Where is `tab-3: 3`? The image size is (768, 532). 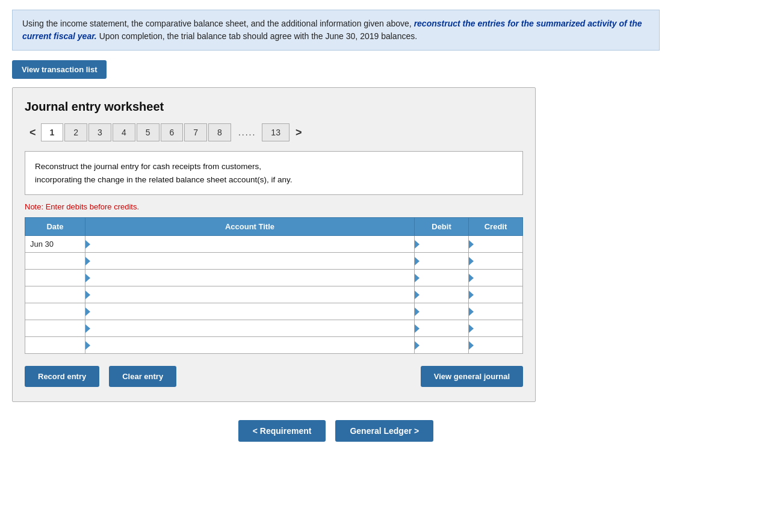
tab-3: 3 is located at coordinates (100, 132).